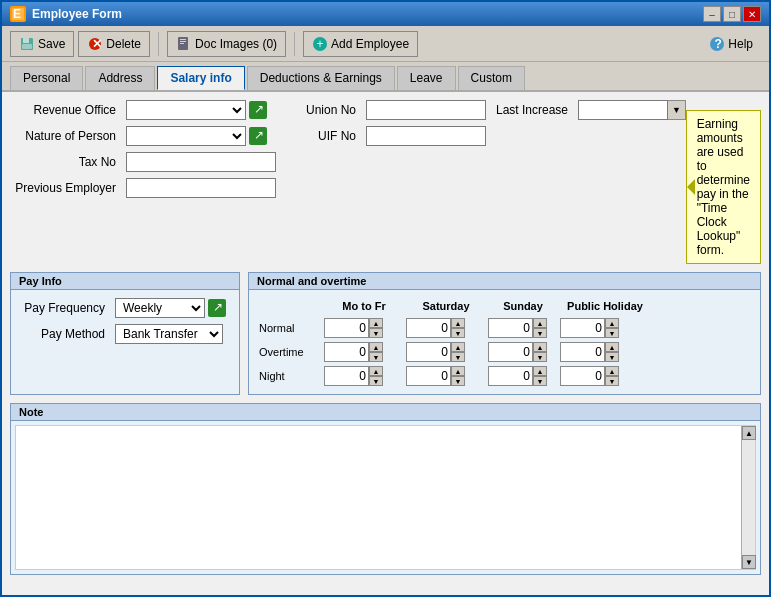 This screenshot has width=771, height=597. What do you see at coordinates (492, 78) in the screenshot?
I see `tab-custom: Custom` at bounding box center [492, 78].